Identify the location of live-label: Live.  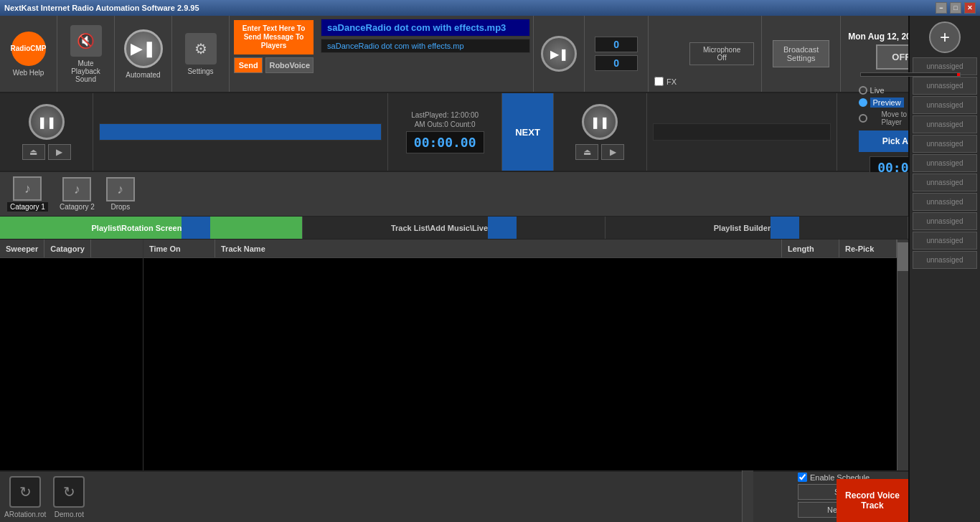
(877, 90).